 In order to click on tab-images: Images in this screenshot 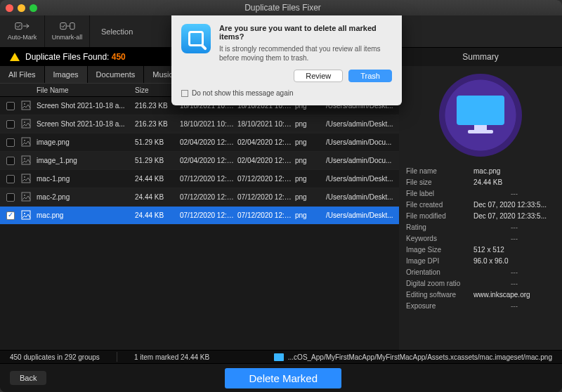, I will do `click(66, 74)`.